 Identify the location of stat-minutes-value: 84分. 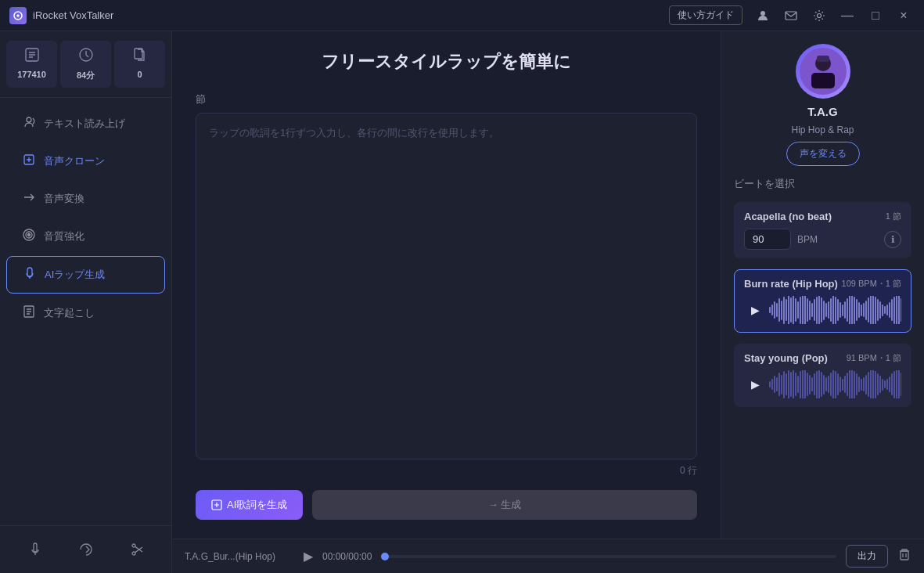
(86, 75).